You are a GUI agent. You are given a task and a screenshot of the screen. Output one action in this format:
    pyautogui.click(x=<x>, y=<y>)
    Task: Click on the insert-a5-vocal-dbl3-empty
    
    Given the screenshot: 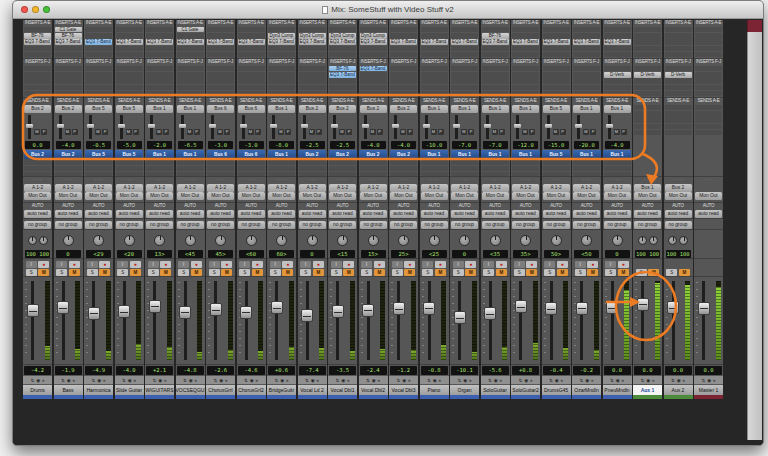 What is the action you would take?
    pyautogui.click(x=404, y=55)
    